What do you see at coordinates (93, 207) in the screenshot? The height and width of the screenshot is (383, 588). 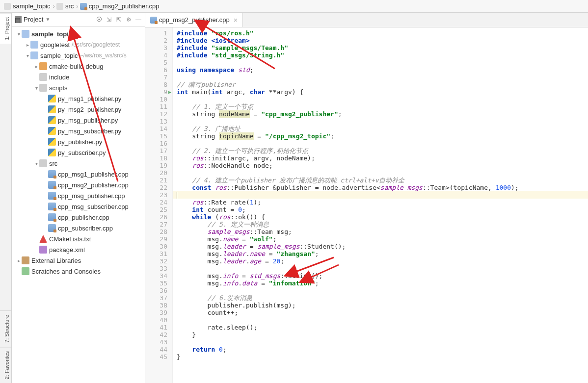 I see `tree-label: cpp_msg_subscriber.cpp` at bounding box center [93, 207].